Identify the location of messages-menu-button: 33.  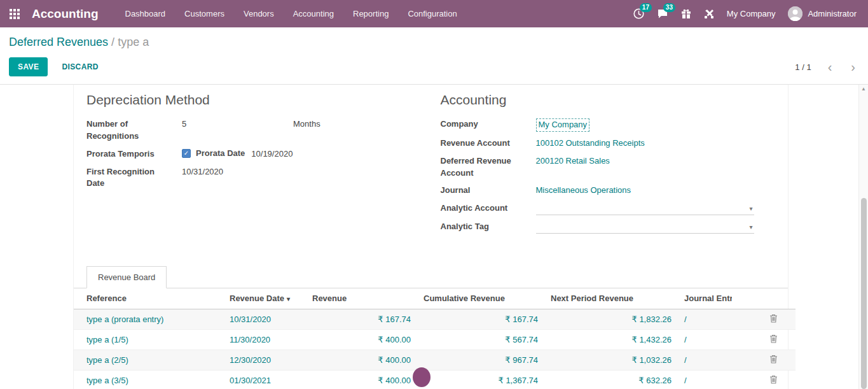
(663, 14).